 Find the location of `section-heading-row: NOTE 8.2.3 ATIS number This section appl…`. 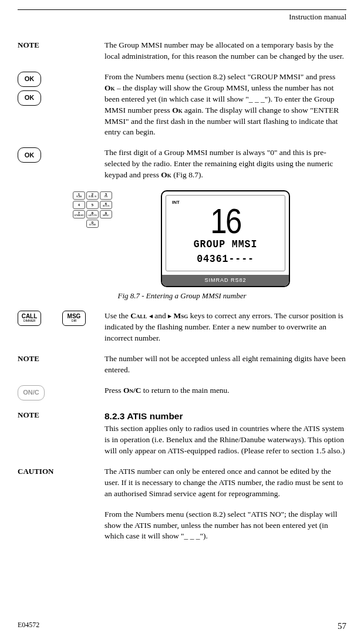

section-heading-row: NOTE 8.2.3 ATIS number This section appl… is located at coordinates (182, 433).